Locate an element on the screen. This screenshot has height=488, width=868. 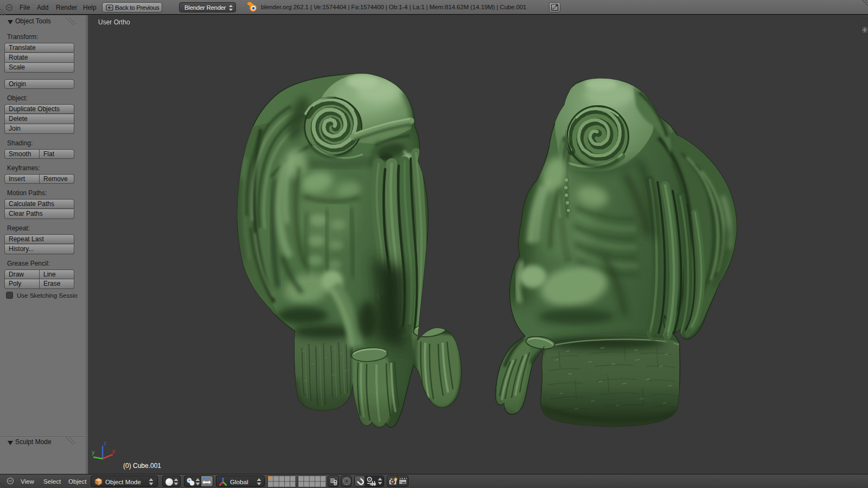
svg-text: y is located at coordinates (93, 452).